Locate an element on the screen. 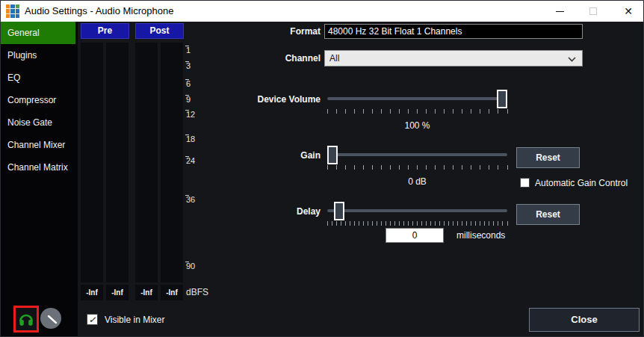  meter-value-pre-1: -Inf is located at coordinates (92, 293).